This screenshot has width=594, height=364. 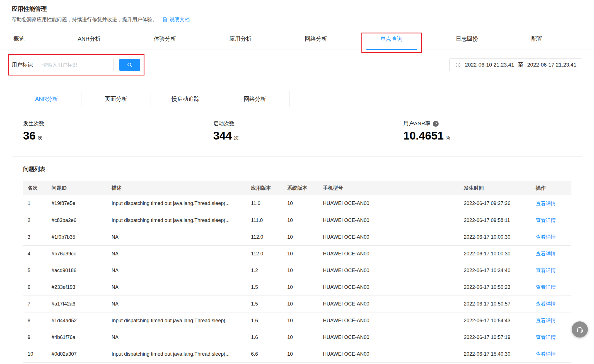 What do you see at coordinates (22, 65) in the screenshot?
I see `user-id-label: 用户标识` at bounding box center [22, 65].